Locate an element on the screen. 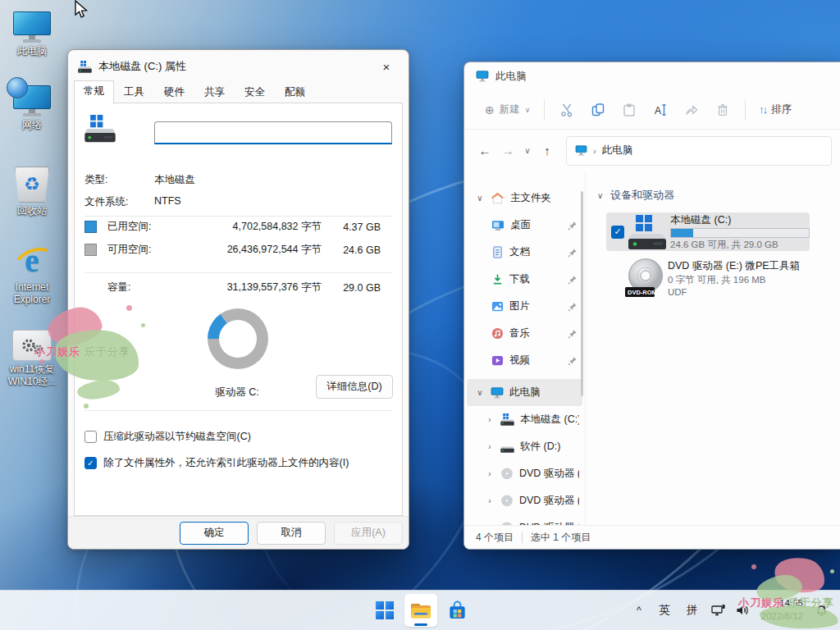 This screenshot has width=840, height=630. desktop-icon-network: 网络 is located at coordinates (32, 108).